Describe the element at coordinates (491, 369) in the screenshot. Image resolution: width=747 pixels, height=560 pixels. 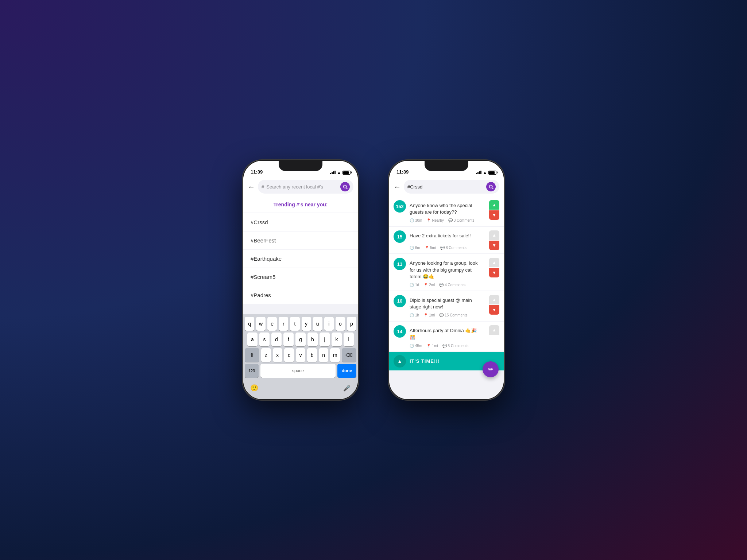
I see `fab-button: ✏` at that location.